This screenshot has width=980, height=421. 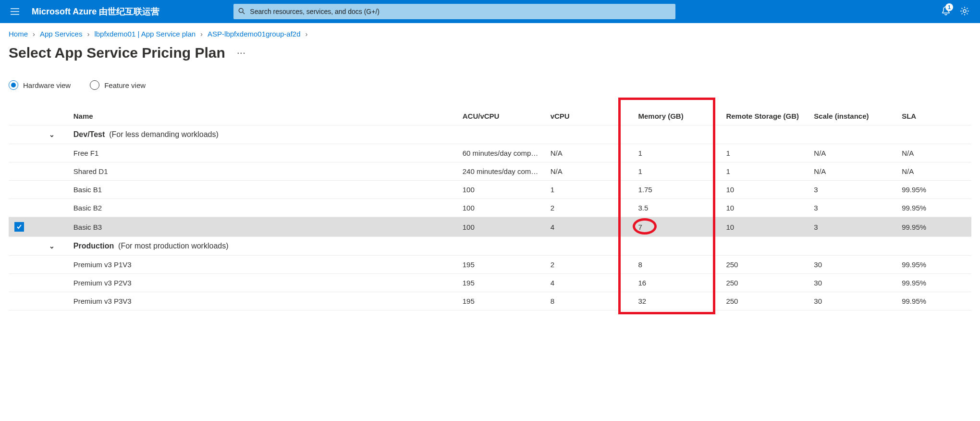 I want to click on cell-scale: N/A, so click(x=852, y=172).